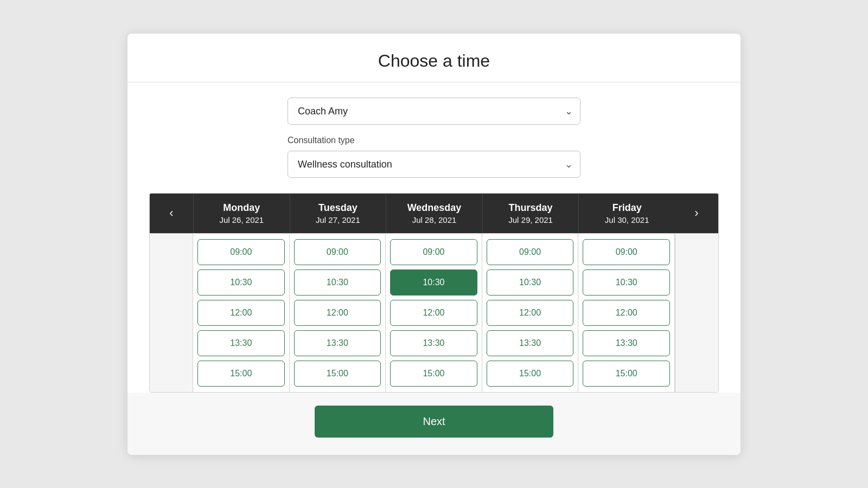 The height and width of the screenshot is (488, 868). I want to click on time-slot-fri-1200: 12:00, so click(626, 313).